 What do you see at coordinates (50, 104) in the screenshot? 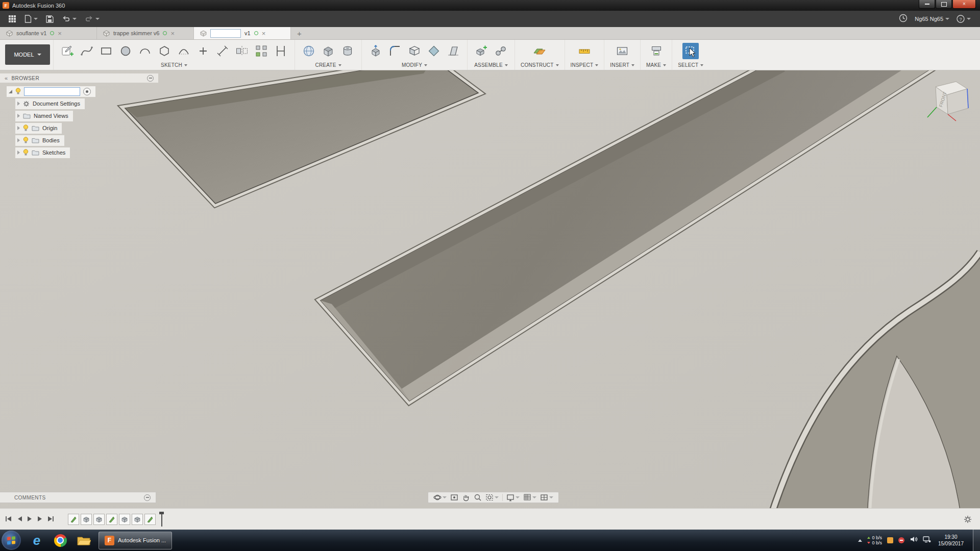
I see `browser-item-document-settings: Document Settings` at bounding box center [50, 104].